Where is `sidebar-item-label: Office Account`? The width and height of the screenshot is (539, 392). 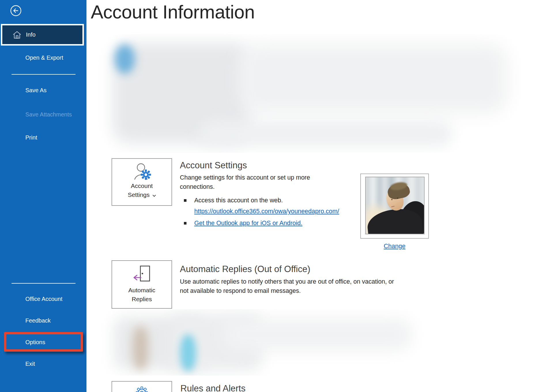
sidebar-item-label: Office Account is located at coordinates (44, 299).